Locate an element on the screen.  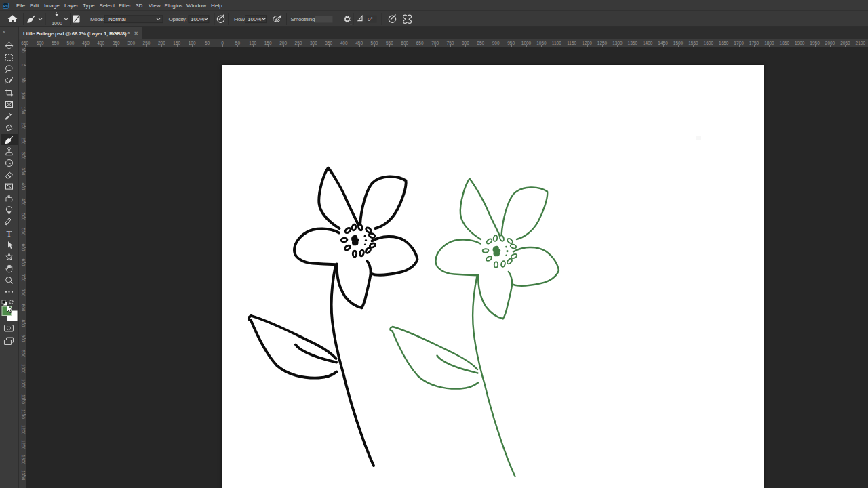
svg-text: 0° is located at coordinates (370, 19).